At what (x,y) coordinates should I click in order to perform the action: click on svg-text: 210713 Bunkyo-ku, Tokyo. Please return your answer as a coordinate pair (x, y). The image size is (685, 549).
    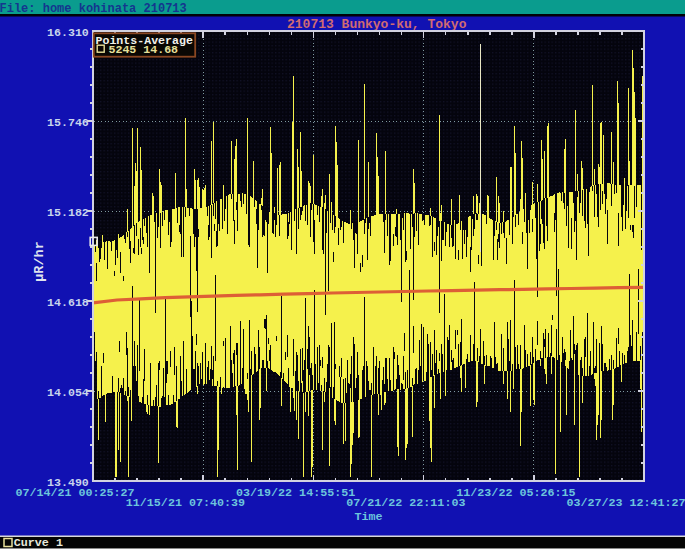
    Looking at the image, I should click on (377, 24).